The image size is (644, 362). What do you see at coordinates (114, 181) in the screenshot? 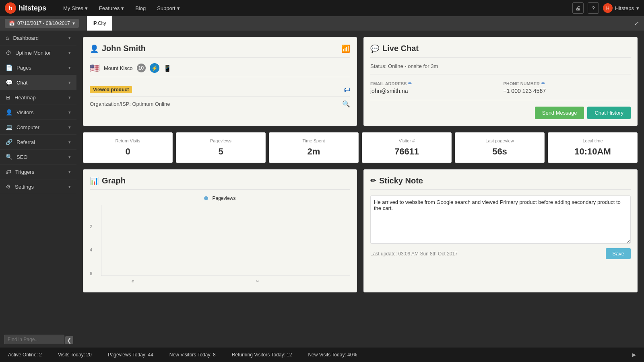
I see `graph-label: Graph` at bounding box center [114, 181].